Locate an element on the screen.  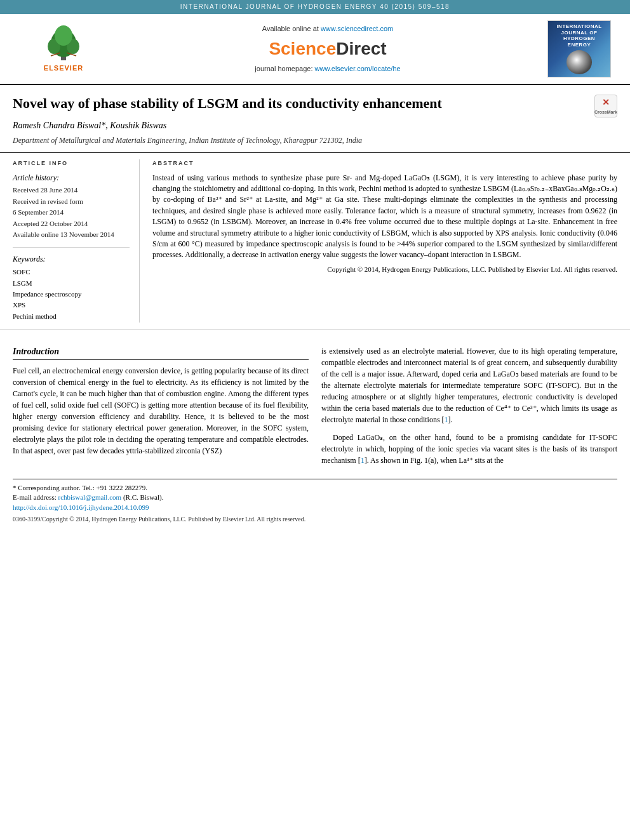
keywords-section: Keywords: SOFC LSGM Impedance spectrosco… is located at coordinates (71, 288).